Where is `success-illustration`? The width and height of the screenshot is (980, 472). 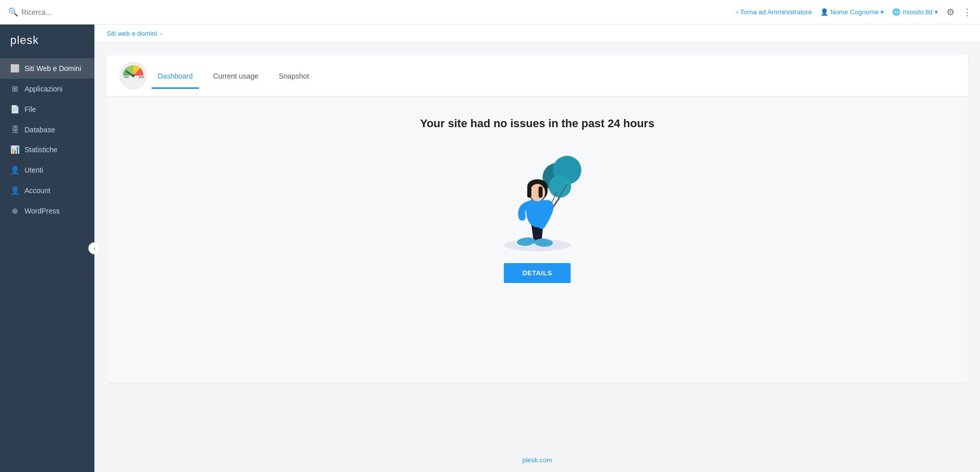 success-illustration is located at coordinates (537, 197).